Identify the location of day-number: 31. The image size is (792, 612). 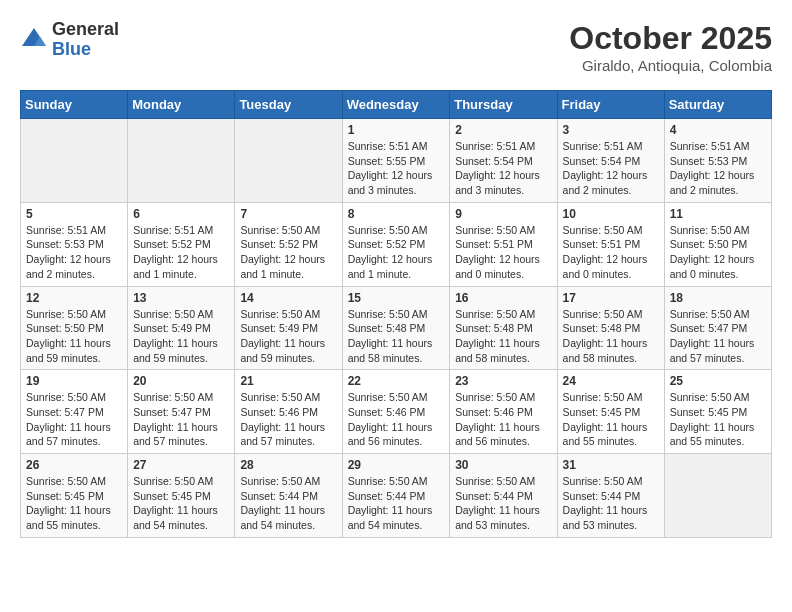
(611, 465).